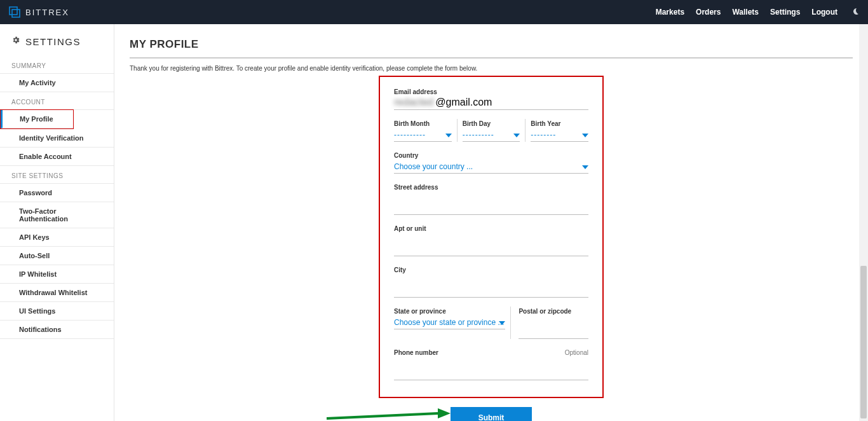 Image resolution: width=868 pixels, height=421 pixels. Describe the element at coordinates (670, 12) in the screenshot. I see `nav-markets: Markets` at that location.